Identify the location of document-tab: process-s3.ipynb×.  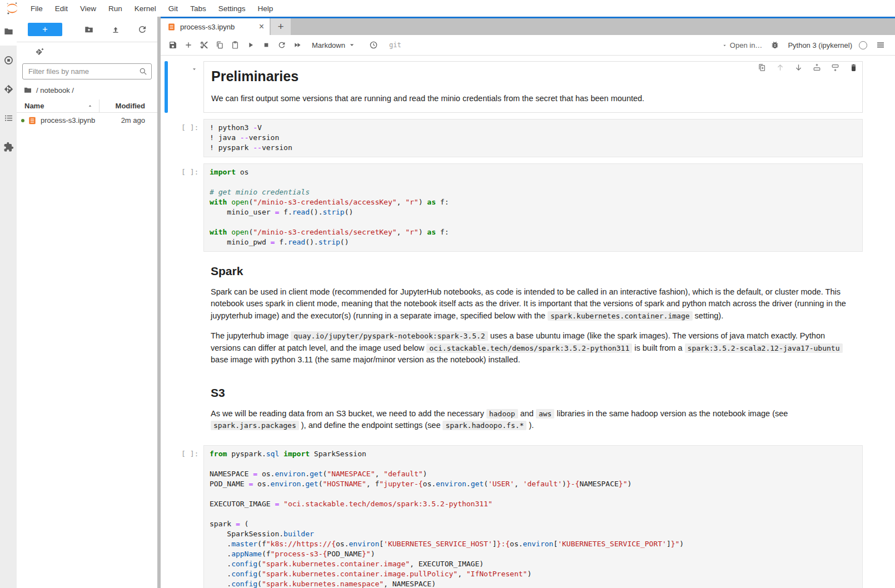
(215, 27).